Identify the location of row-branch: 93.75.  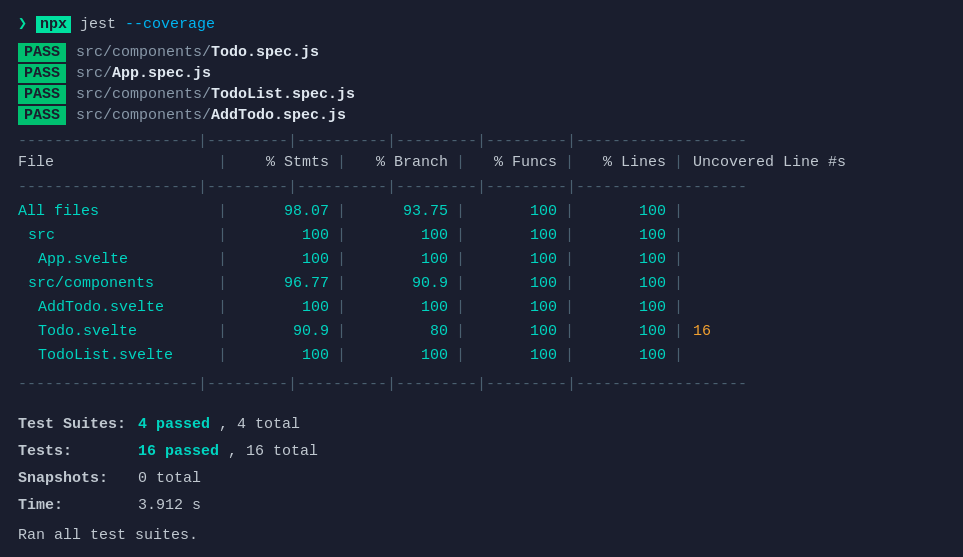
(401, 212).